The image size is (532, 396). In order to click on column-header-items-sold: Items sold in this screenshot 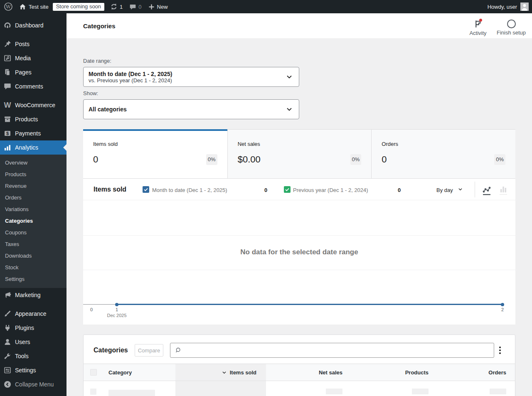, I will do `click(221, 372)`.